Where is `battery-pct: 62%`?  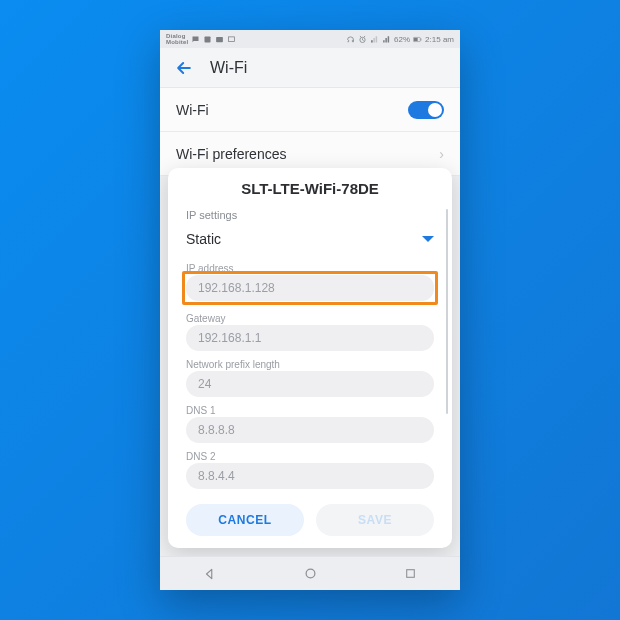
battery-pct: 62% is located at coordinates (402, 40).